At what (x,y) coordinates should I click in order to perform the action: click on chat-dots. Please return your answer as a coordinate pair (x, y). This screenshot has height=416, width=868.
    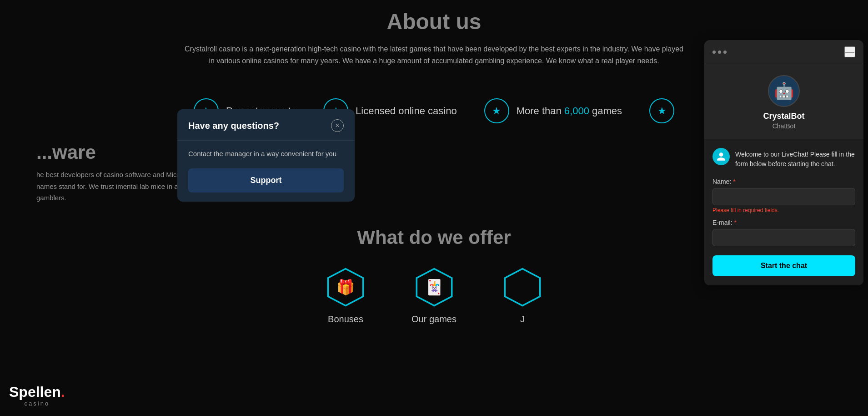
    Looking at the image, I should click on (719, 52).